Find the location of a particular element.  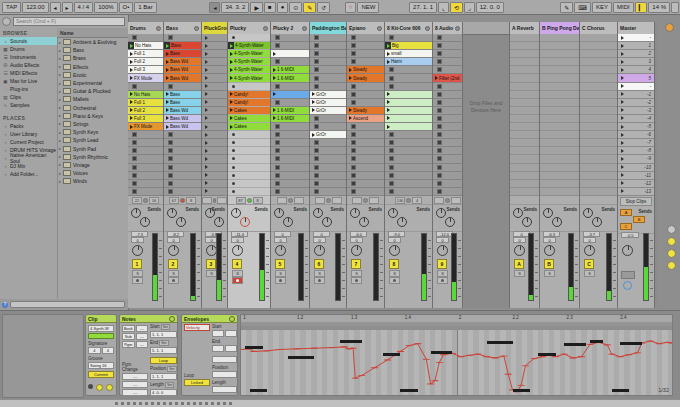

clip-slot: GrOr is located at coordinates (328, 95).